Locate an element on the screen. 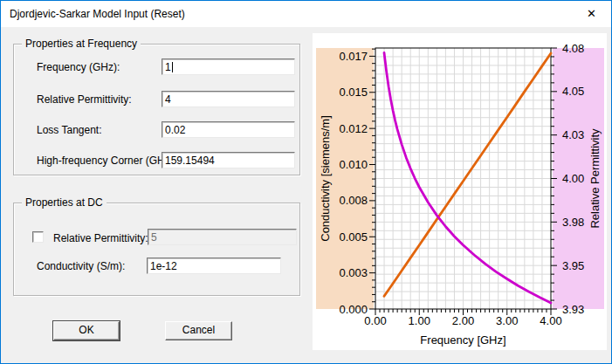 The width and height of the screenshot is (612, 364). title-bar: Djordjevic-Sarkar Model Input (Reset) ✕ is located at coordinates (306, 14).